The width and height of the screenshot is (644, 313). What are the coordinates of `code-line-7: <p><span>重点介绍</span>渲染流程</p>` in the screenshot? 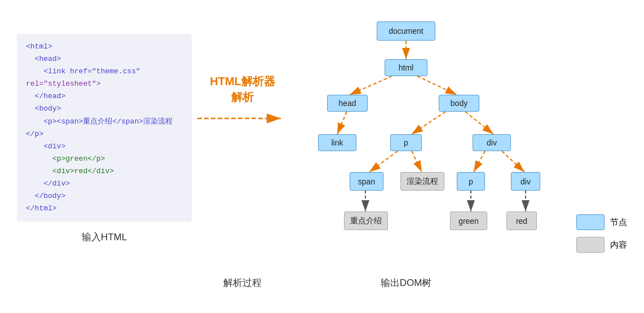 It's located at (104, 128).